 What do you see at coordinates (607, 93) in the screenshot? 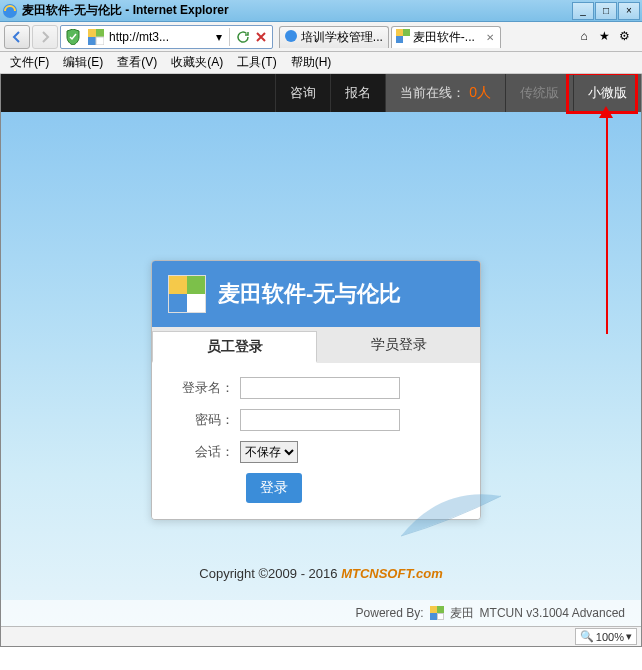
I see `nav-micro: 小微版` at bounding box center [607, 93].